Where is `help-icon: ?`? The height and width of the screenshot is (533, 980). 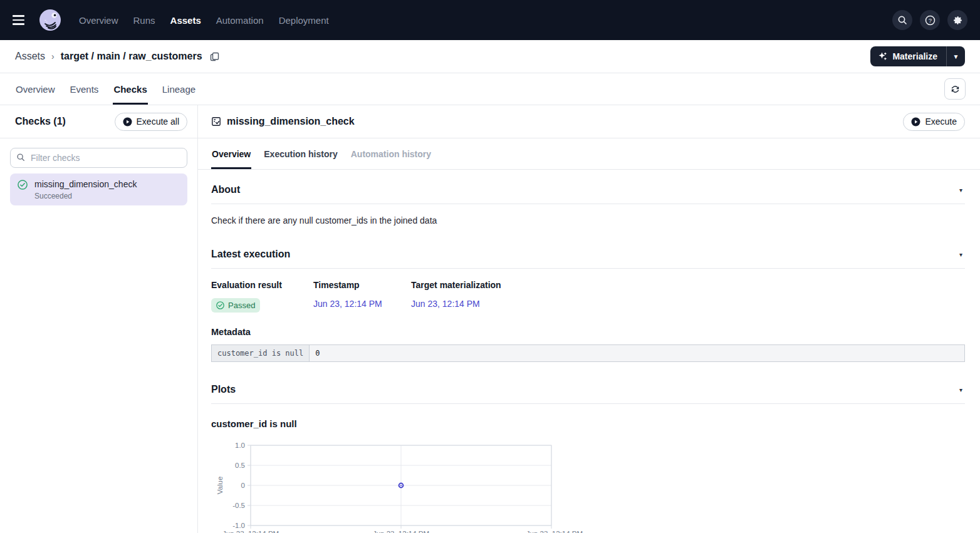
help-icon: ? is located at coordinates (930, 20).